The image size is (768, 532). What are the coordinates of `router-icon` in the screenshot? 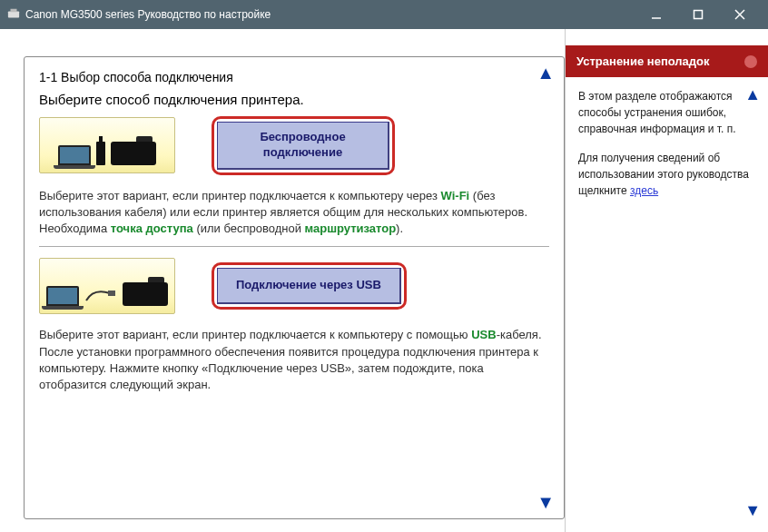 It's located at (101, 153).